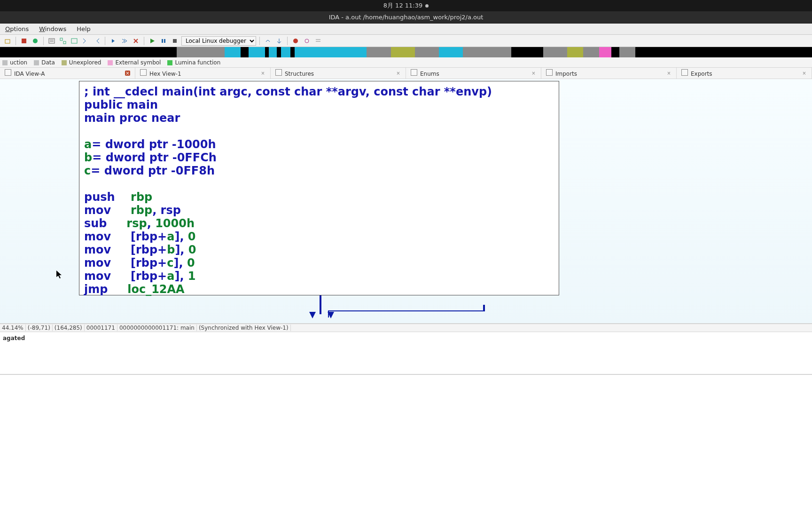 The image size is (812, 508). I want to click on mouse-cursor-icon, so click(59, 275).